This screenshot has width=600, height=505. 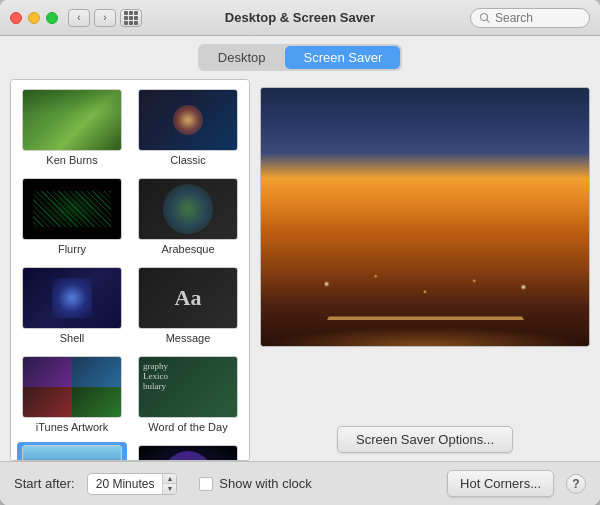 I want to click on saver-label-classic: Classic, so click(x=188, y=160).